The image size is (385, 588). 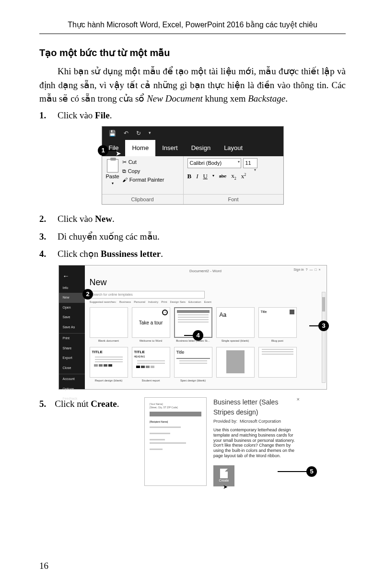 What do you see at coordinates (233, 148) in the screenshot?
I see `tab-layout: Layout` at bounding box center [233, 148].